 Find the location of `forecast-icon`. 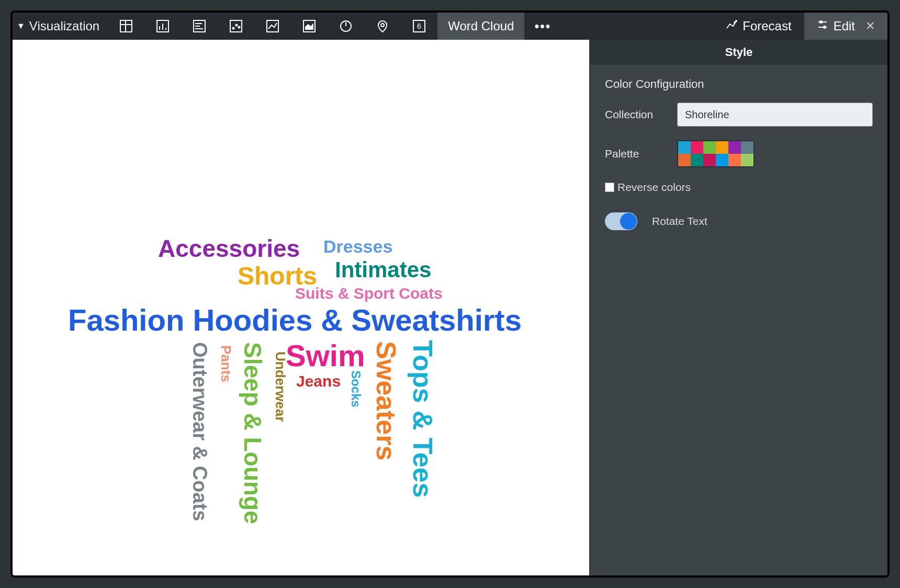

forecast-icon is located at coordinates (732, 26).